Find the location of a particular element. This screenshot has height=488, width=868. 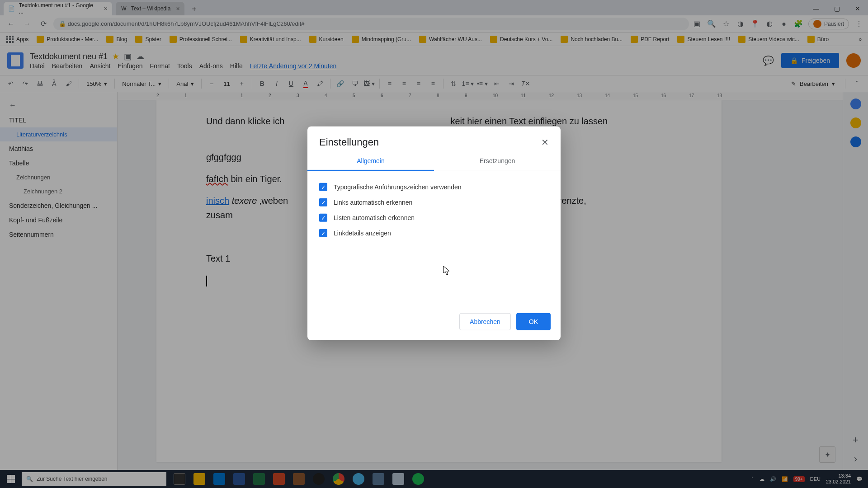

option-label: Listen automatisch erkennen is located at coordinates (374, 218).